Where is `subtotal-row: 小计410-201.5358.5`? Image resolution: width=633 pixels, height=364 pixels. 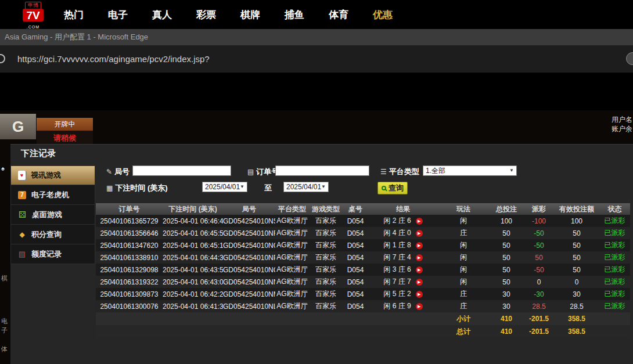 subtotal-row: 小计410-201.5358.5 is located at coordinates (363, 319).